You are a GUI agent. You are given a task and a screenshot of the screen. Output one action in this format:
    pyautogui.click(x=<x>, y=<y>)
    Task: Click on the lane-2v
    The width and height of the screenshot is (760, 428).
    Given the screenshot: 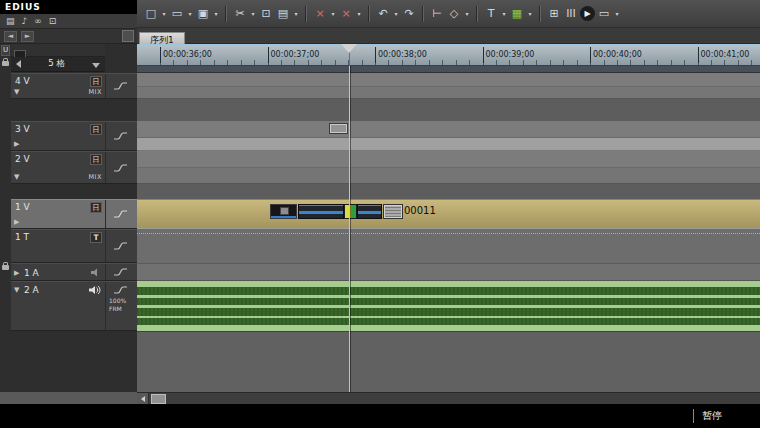 What is the action you would take?
    pyautogui.click(x=448, y=160)
    